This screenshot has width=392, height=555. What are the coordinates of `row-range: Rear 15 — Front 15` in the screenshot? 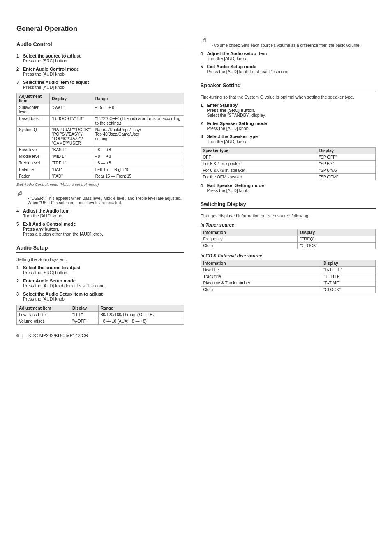 It's located at (138, 176).